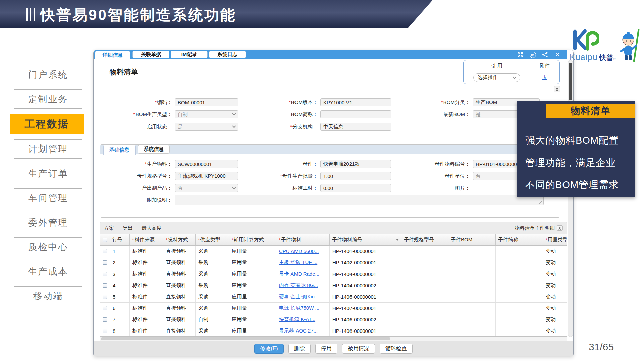 This screenshot has height=362, width=644. What do you see at coordinates (356, 114) in the screenshot?
I see `form-input` at bounding box center [356, 114].